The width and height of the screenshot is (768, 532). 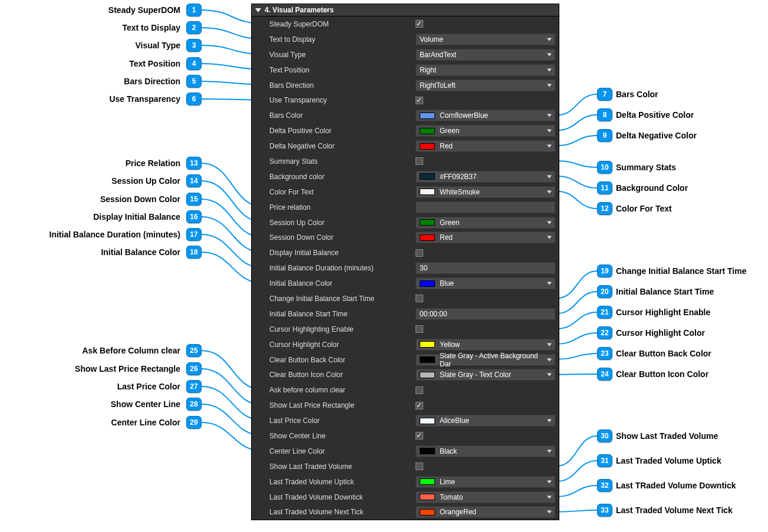 What do you see at coordinates (486, 421) in the screenshot?
I see `color-picker-lastPriceColor: AliceBlue` at bounding box center [486, 421].